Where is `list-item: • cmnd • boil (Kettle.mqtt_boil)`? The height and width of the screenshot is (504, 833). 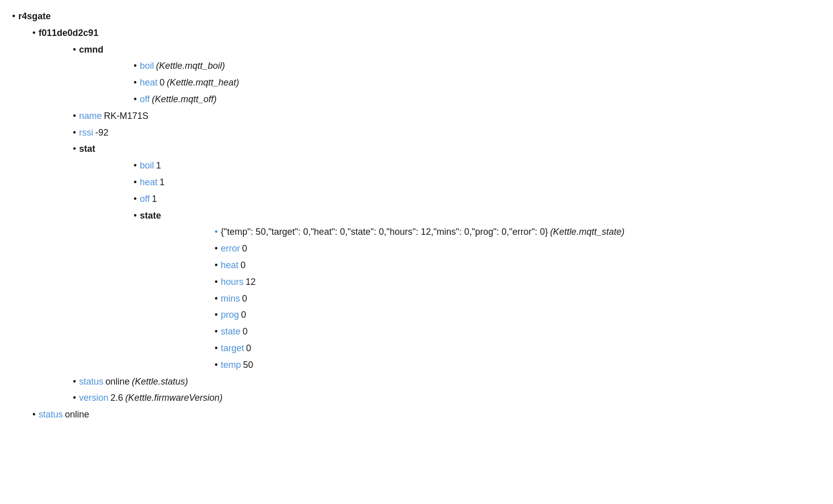 list-item: • cmnd • boil (Kettle.mqtt_boil) is located at coordinates (427, 75).